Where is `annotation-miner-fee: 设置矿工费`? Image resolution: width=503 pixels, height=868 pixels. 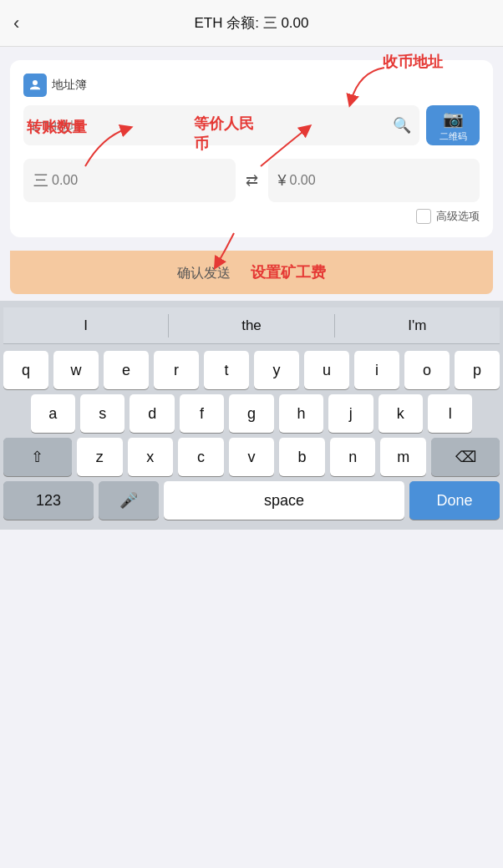 annotation-miner-fee: 设置矿工费 is located at coordinates (288, 272).